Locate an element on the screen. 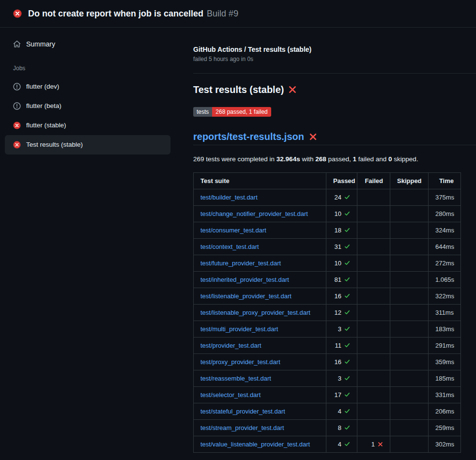  passed-cell: 4 is located at coordinates (342, 445).